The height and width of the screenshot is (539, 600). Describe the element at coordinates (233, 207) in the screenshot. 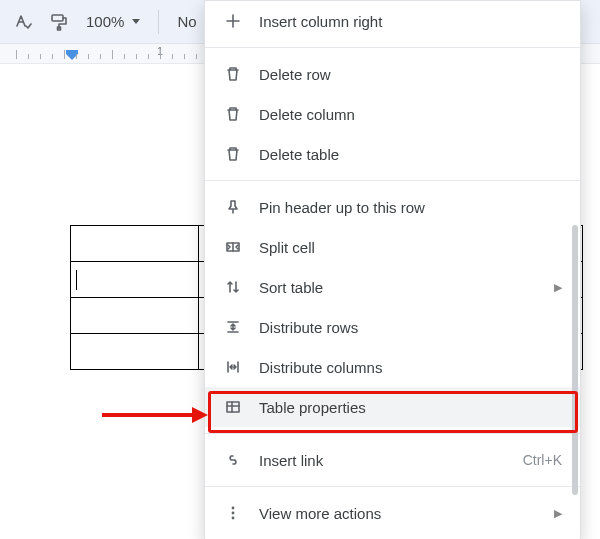

I see `pin-icon` at that location.